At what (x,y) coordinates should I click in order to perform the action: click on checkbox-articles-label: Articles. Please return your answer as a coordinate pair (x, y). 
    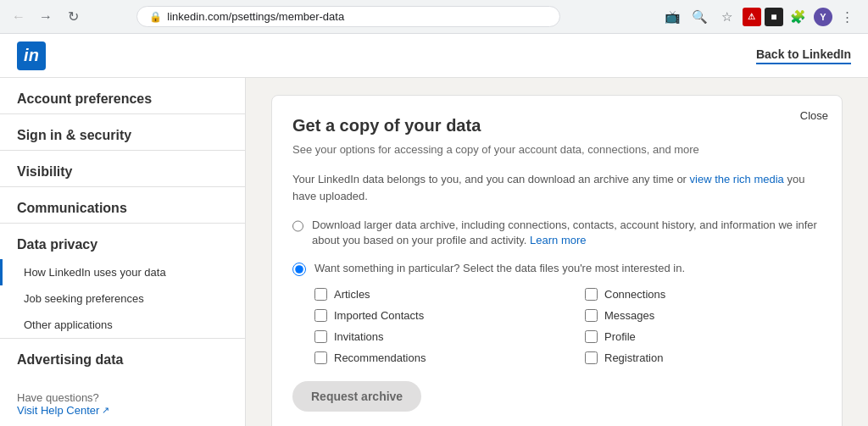
    Looking at the image, I should click on (353, 295).